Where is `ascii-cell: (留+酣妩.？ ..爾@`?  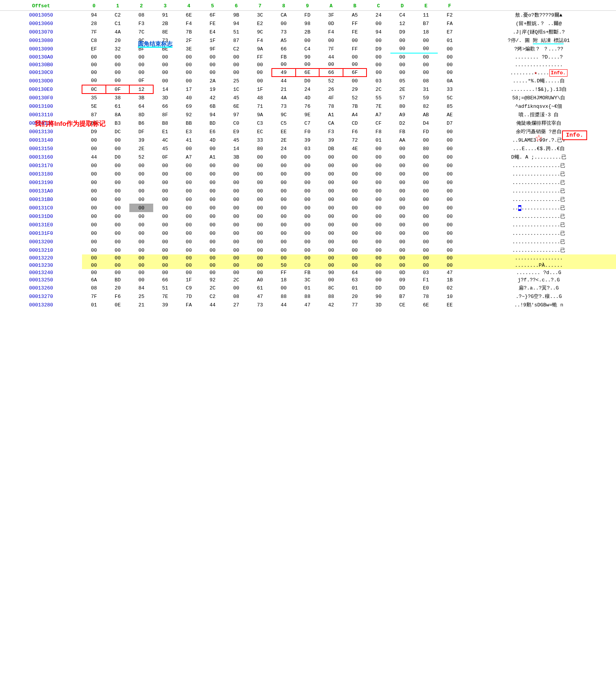 ascii-cell: (留+酣妩.？ ..爾@ is located at coordinates (539, 23).